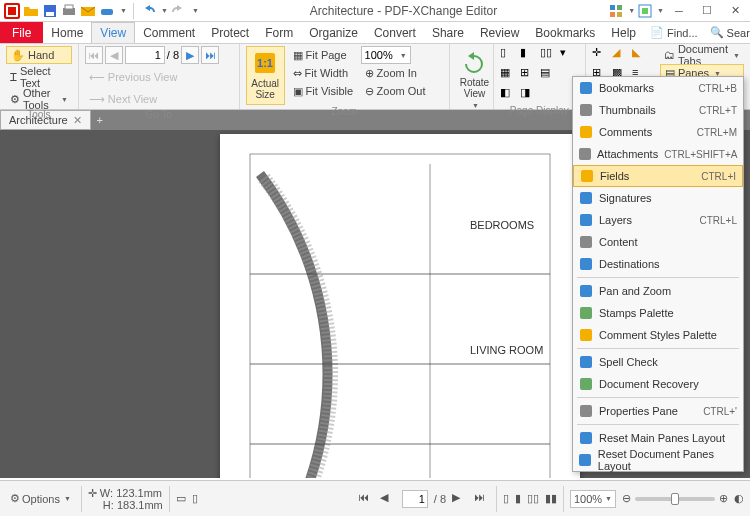  Describe the element at coordinates (506, 498) in the screenshot. I see `layout-single-icon: ▯` at that location.